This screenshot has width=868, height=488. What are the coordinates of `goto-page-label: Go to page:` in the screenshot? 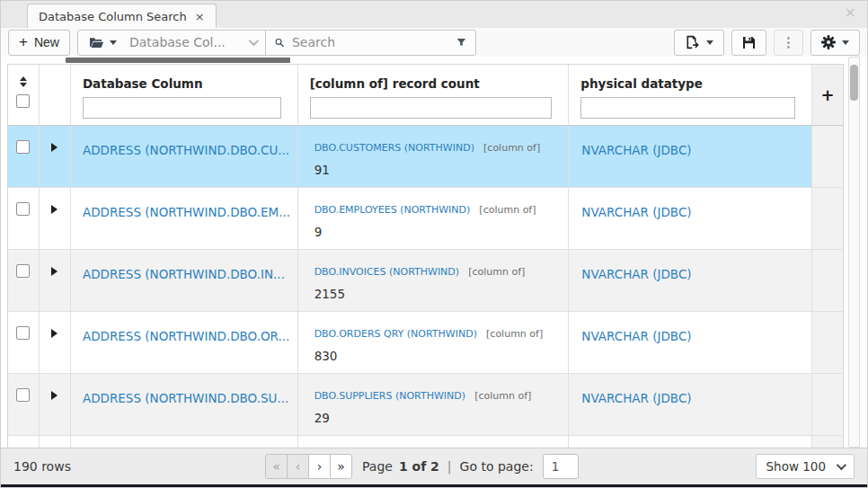 It's located at (497, 466).